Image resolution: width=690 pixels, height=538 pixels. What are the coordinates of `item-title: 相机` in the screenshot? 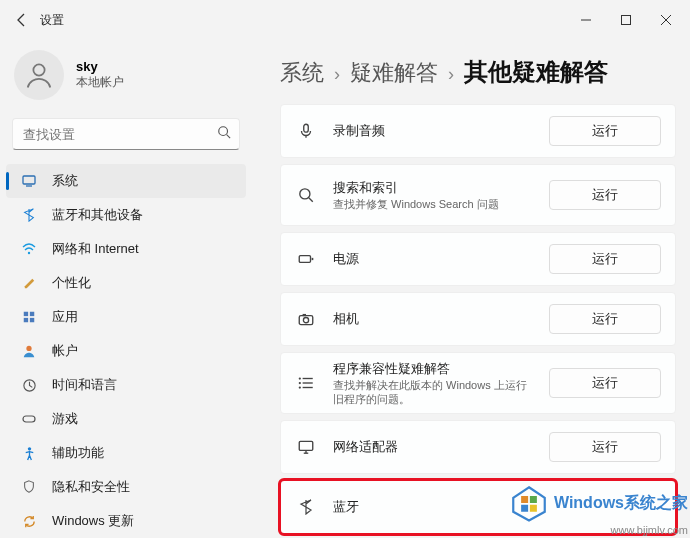 It's located at (433, 319).